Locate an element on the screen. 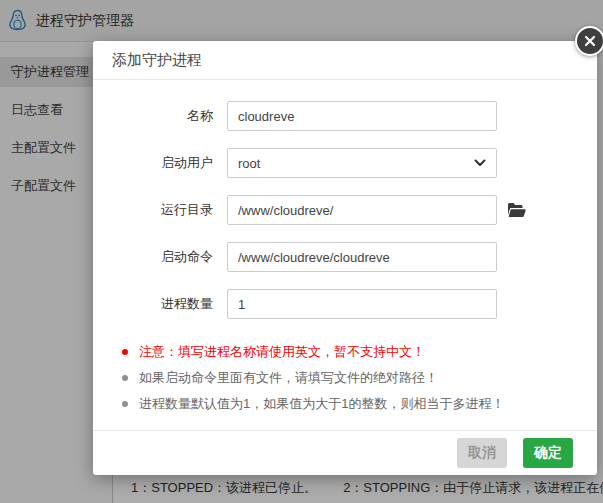  run-dir-label: 运行目录 is located at coordinates (153, 210).